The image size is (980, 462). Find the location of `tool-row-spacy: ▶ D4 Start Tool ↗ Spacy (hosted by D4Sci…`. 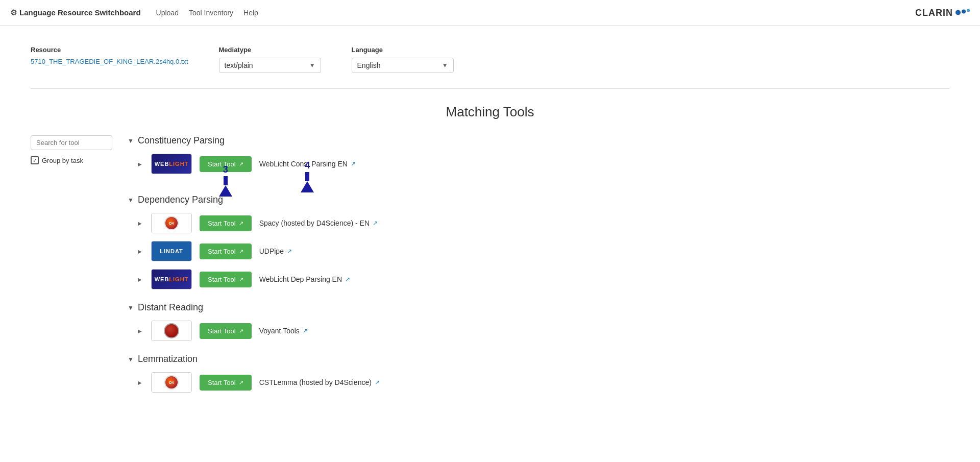

tool-row-spacy: ▶ D4 Start Tool ↗ Spacy (hosted by D4Sci… is located at coordinates (538, 223).